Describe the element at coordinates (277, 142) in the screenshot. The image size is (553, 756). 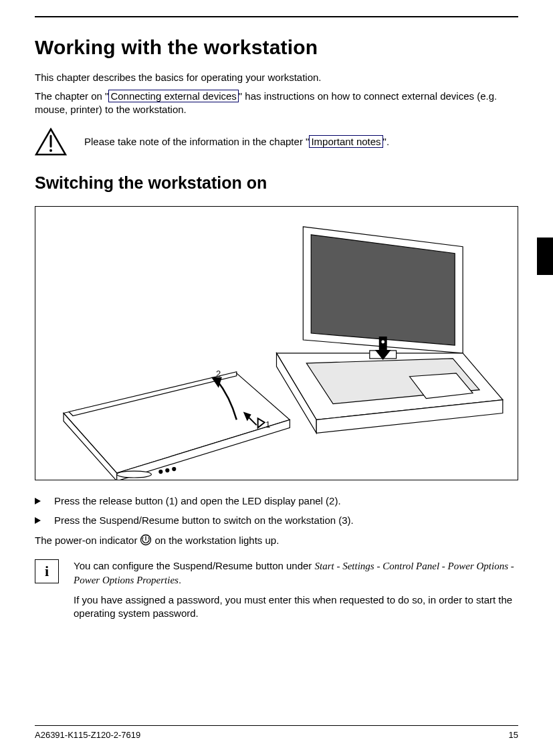
I see `caution-callout: Please take note of the information in t…` at that location.